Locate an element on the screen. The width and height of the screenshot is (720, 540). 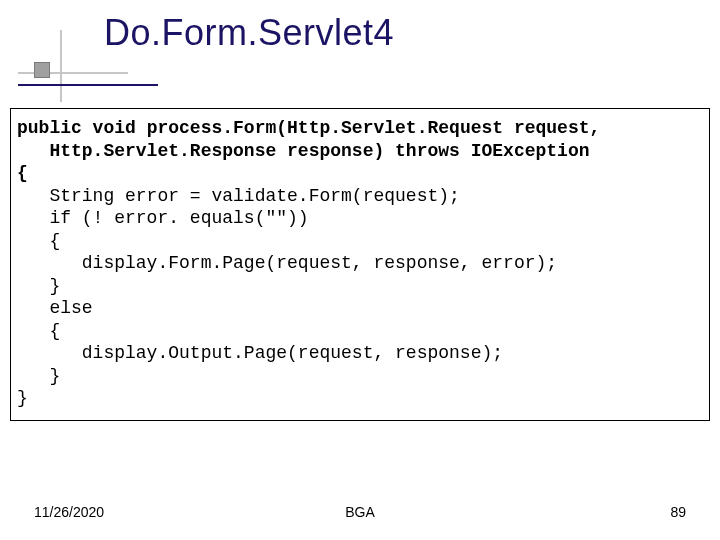
code-text: display.Form.Page(request, response, err… is located at coordinates (287, 263).